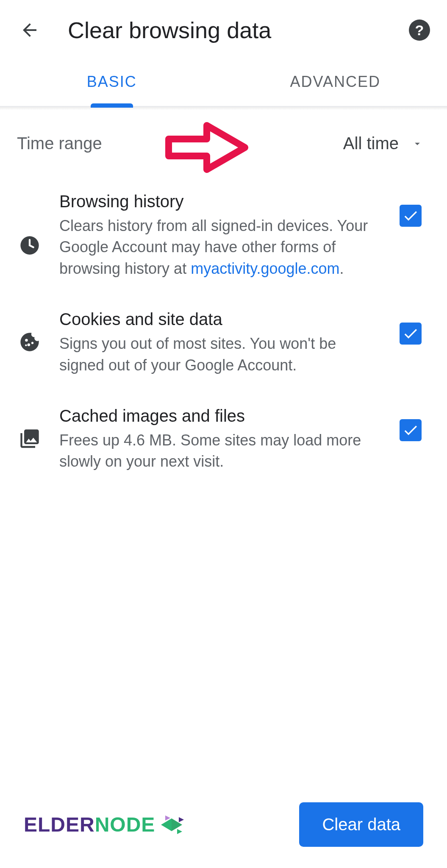  What do you see at coordinates (224, 236) in the screenshot?
I see `option-browsing-history: Browsing history Clears history from all…` at bounding box center [224, 236].